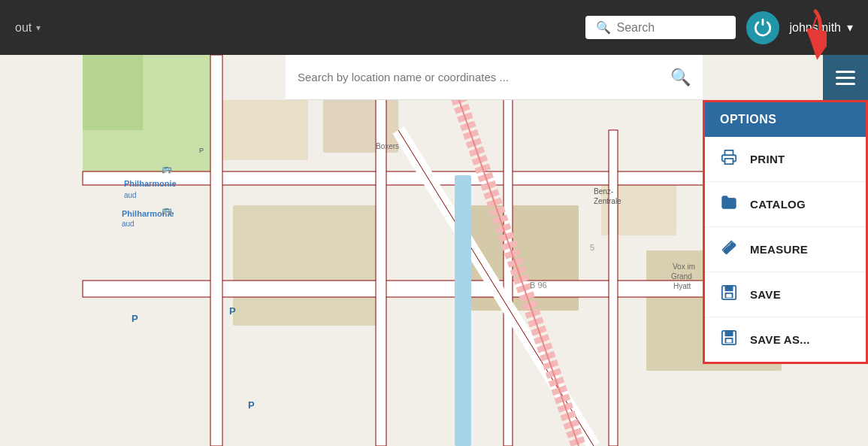 This screenshot has height=446, width=868. Describe the element at coordinates (768, 159) in the screenshot. I see `print-label: PRINT` at that location.